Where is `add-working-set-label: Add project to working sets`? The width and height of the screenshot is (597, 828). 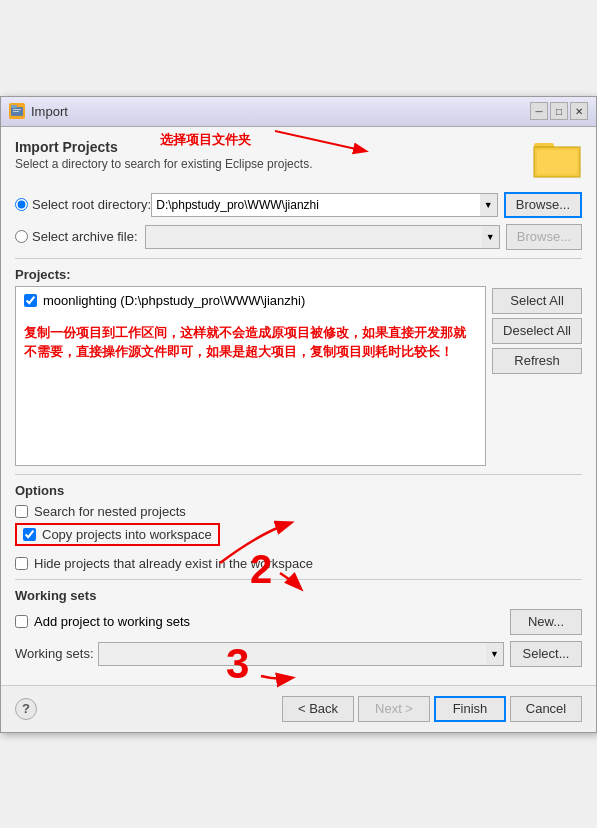
add-working-set-label: Add project to working sets is located at coordinates (112, 622).